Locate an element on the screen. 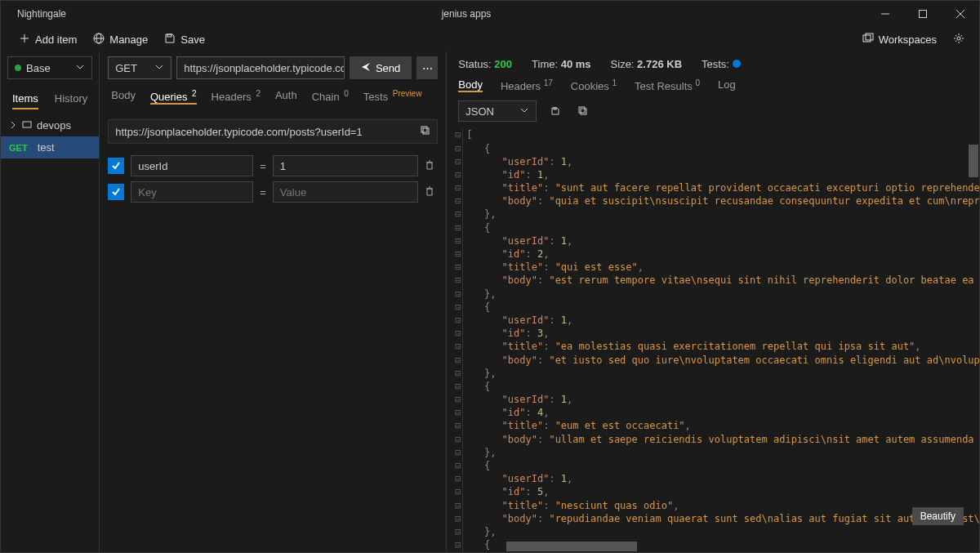  tab-response-body: Body is located at coordinates (470, 85).